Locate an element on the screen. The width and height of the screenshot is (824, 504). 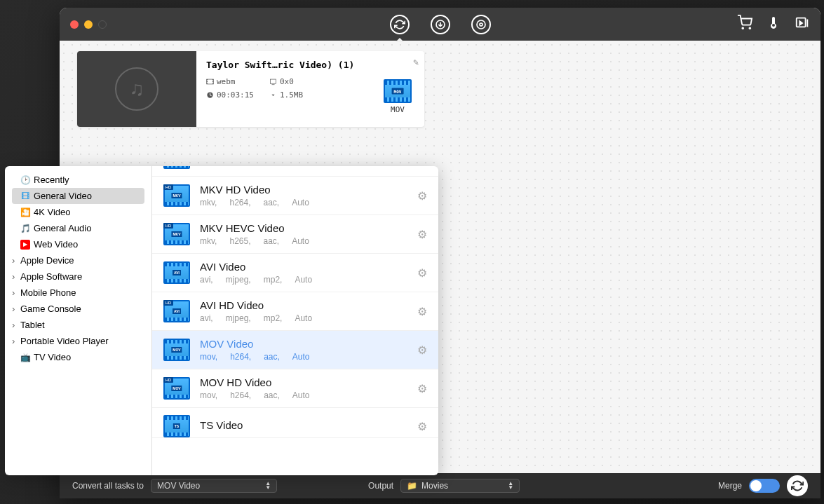
category-label: Apple Device is located at coordinates (48, 261).